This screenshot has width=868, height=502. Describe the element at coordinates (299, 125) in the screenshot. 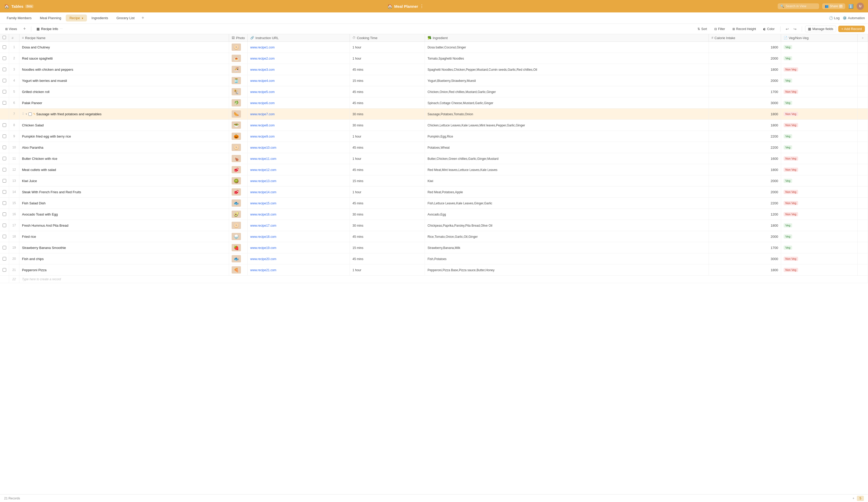

I see `url-cell: www.recipe8.com` at that location.